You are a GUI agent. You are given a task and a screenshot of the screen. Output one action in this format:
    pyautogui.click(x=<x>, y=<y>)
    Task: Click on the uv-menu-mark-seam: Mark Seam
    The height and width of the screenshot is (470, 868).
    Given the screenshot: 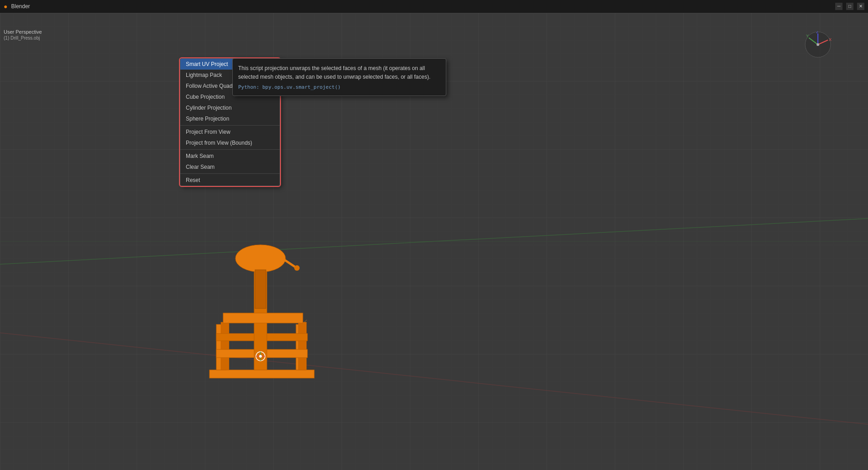 What is the action you would take?
    pyautogui.click(x=230, y=156)
    